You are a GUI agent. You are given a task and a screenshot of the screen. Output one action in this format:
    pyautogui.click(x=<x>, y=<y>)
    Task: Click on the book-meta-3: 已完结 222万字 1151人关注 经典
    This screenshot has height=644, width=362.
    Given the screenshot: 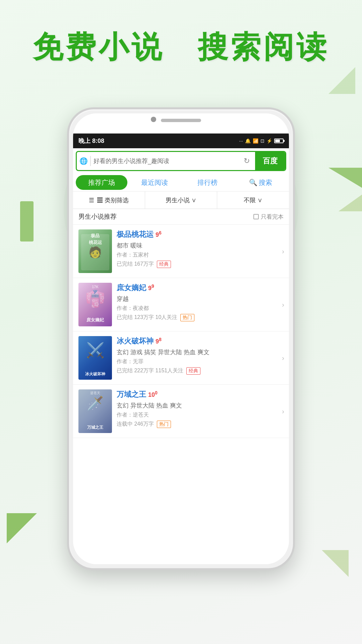 What is the action you would take?
    pyautogui.click(x=200, y=371)
    